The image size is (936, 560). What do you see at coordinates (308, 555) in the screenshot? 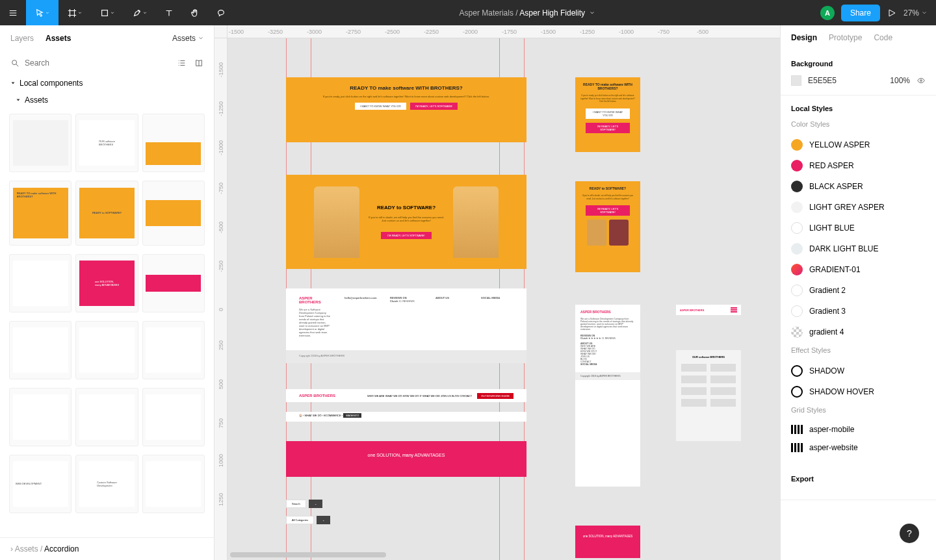
I see `scrollbar-horizontal` at bounding box center [308, 555].